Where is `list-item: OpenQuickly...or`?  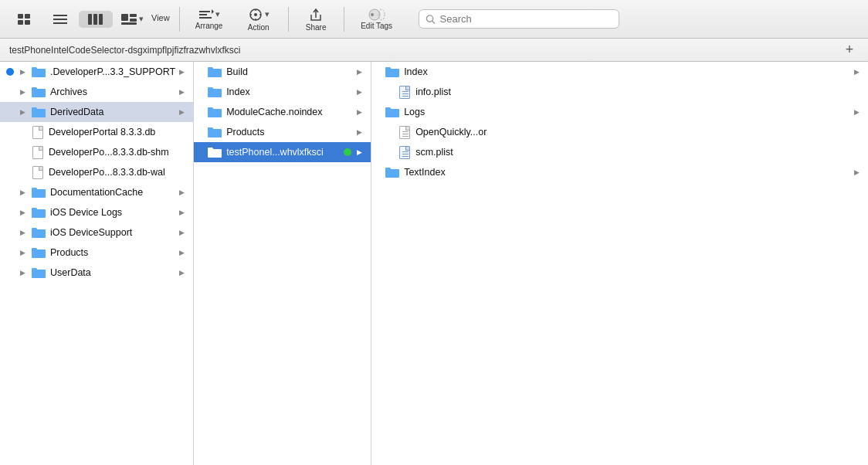 list-item: OpenQuickly...or is located at coordinates (619, 132).